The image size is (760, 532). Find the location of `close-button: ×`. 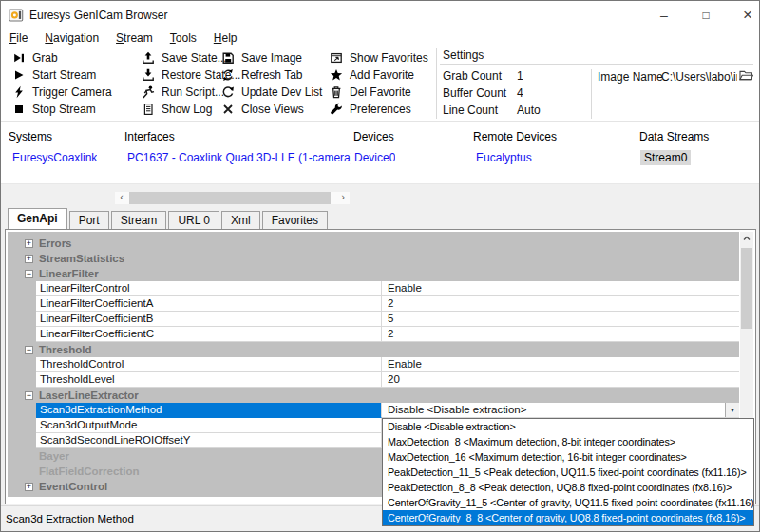

close-button: × is located at coordinates (745, 15).